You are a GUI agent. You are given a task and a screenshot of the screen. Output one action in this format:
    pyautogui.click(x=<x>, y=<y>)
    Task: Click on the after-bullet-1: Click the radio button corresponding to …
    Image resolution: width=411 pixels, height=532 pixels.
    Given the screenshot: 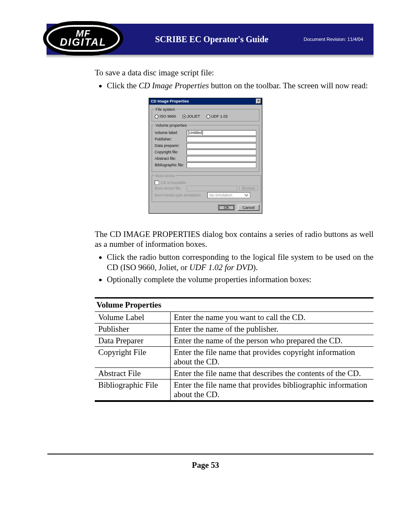 What is the action you would take?
    pyautogui.click(x=240, y=262)
    